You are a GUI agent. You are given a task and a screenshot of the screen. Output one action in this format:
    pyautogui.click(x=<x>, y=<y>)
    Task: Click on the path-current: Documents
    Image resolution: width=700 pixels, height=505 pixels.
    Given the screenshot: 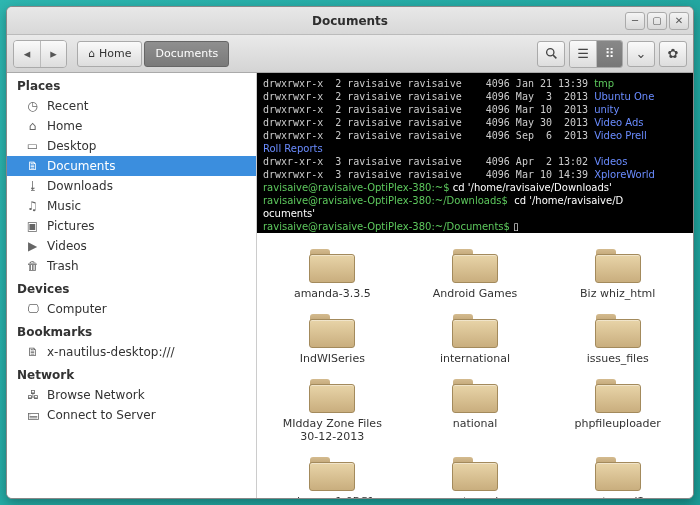 What is the action you would take?
    pyautogui.click(x=186, y=54)
    